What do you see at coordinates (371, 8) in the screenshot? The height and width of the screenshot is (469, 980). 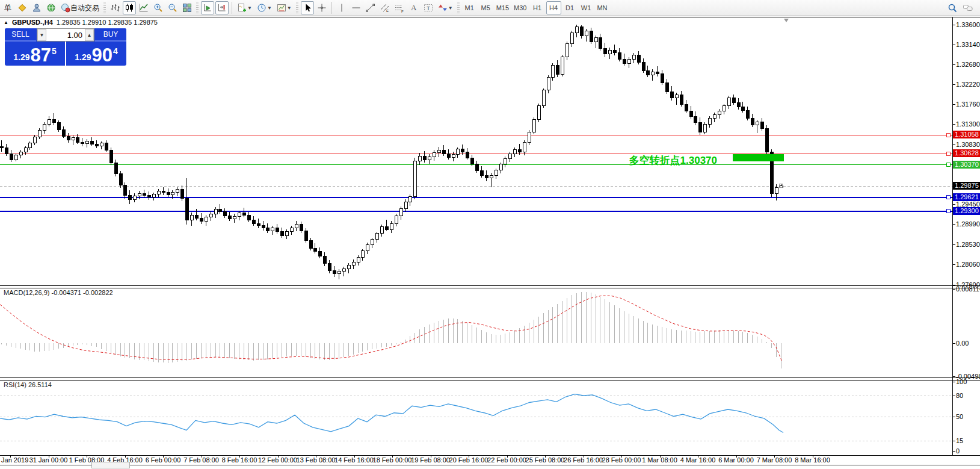 I see `trendline-icon` at bounding box center [371, 8].